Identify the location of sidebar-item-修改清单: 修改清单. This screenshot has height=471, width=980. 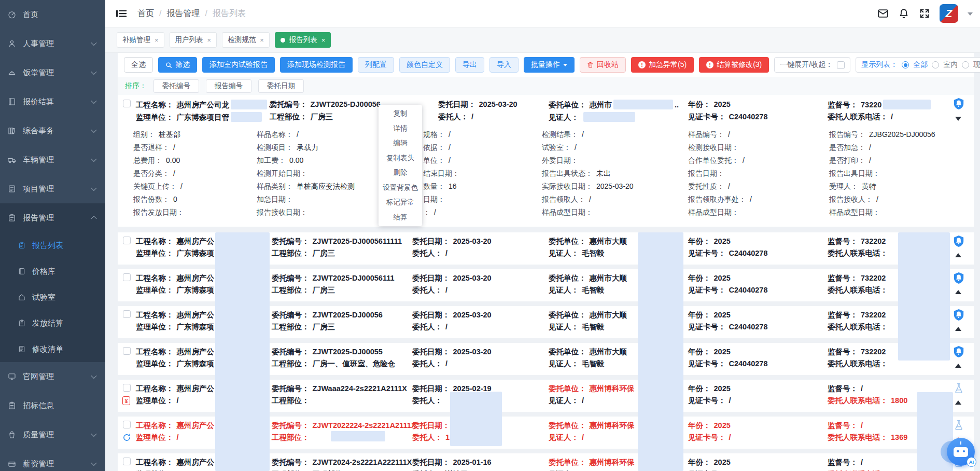
(53, 349).